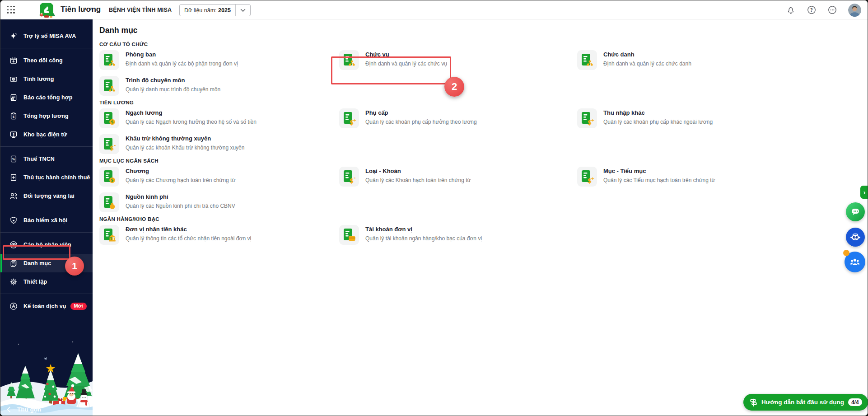  Describe the element at coordinates (406, 64) in the screenshot. I see `catalog-item-description: Định danh và quản lý các chức vụ` at that location.